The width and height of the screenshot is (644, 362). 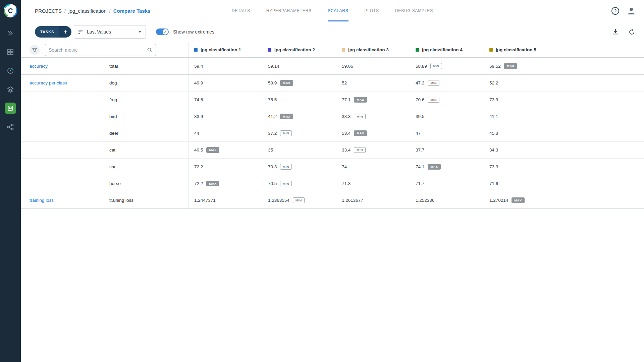 What do you see at coordinates (353, 200) in the screenshot?
I see `metric-value: 1.2613677` at bounding box center [353, 200].